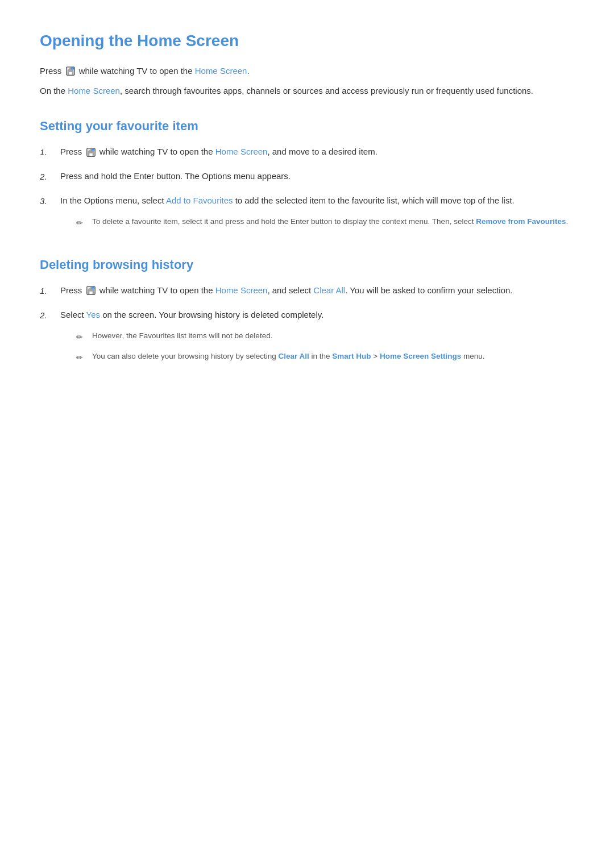 The height and width of the screenshot is (868, 614). What do you see at coordinates (307, 176) in the screenshot?
I see `list-item: 2. Press and hold the Enter button. The …` at bounding box center [307, 176].